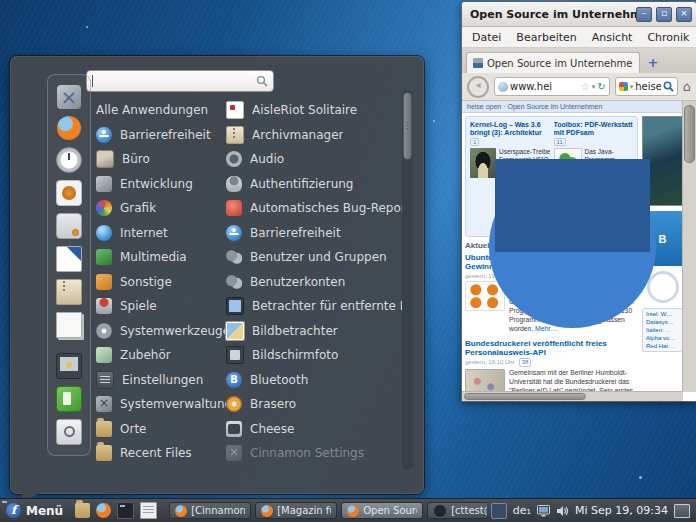 The width and height of the screenshot is (696, 522). What do you see at coordinates (632, 87) in the screenshot?
I see `search-engine-dropdown-icon: ▾` at bounding box center [632, 87].